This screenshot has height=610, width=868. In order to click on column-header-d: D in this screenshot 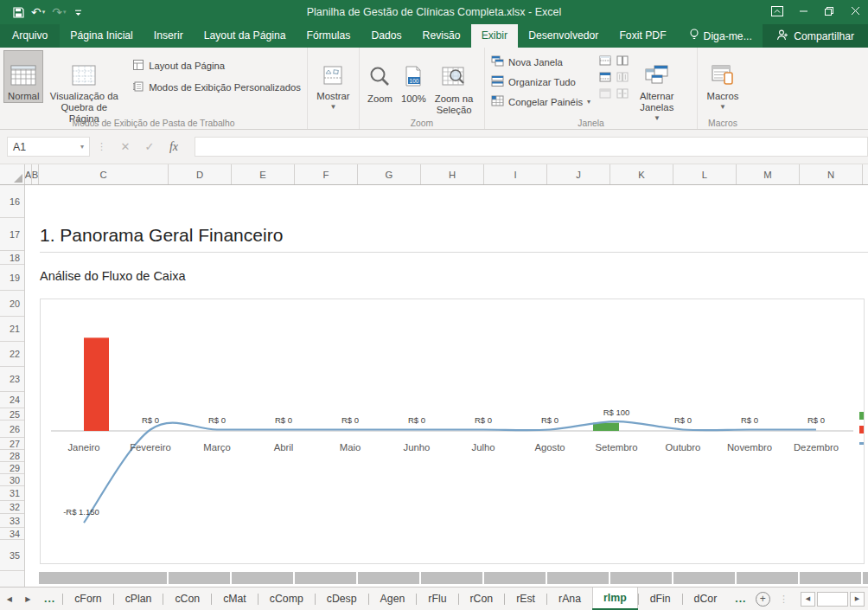, I will do `click(201, 175)`.